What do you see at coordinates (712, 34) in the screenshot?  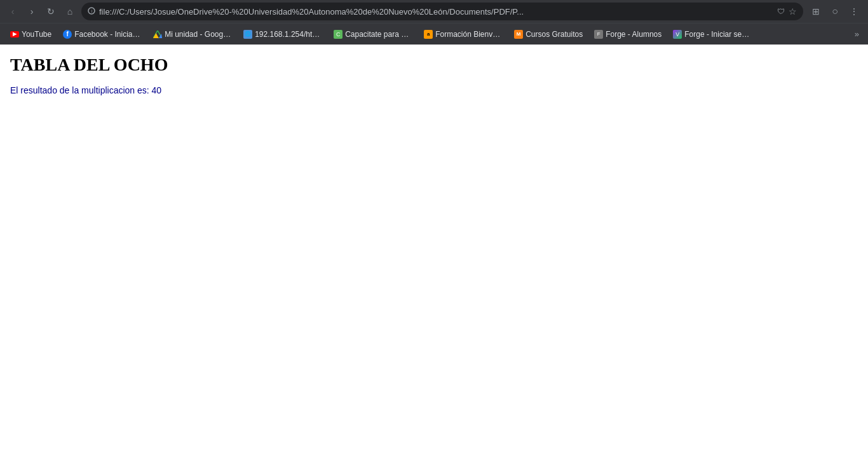 I see `bookmark-forge-login: V Forge - Iniciar sesión` at bounding box center [712, 34].